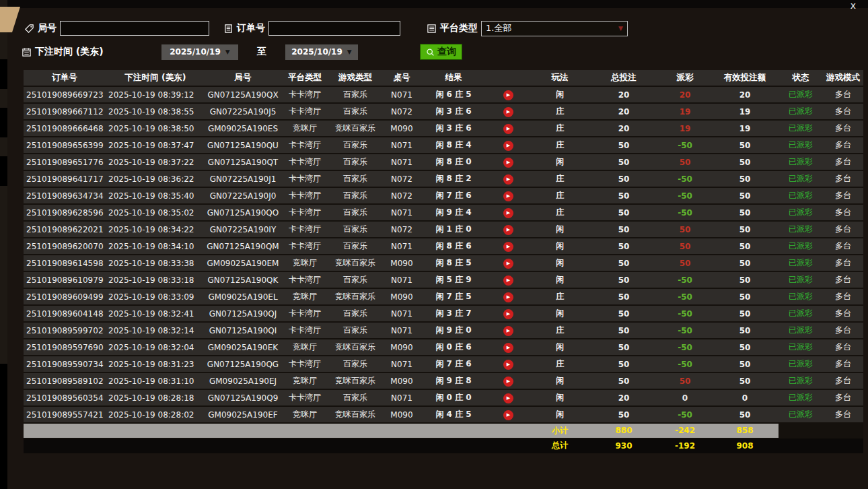 Image resolution: width=868 pixels, height=489 pixels. What do you see at coordinates (499, 28) in the screenshot?
I see `platform-type-value: 1.全部` at bounding box center [499, 28].